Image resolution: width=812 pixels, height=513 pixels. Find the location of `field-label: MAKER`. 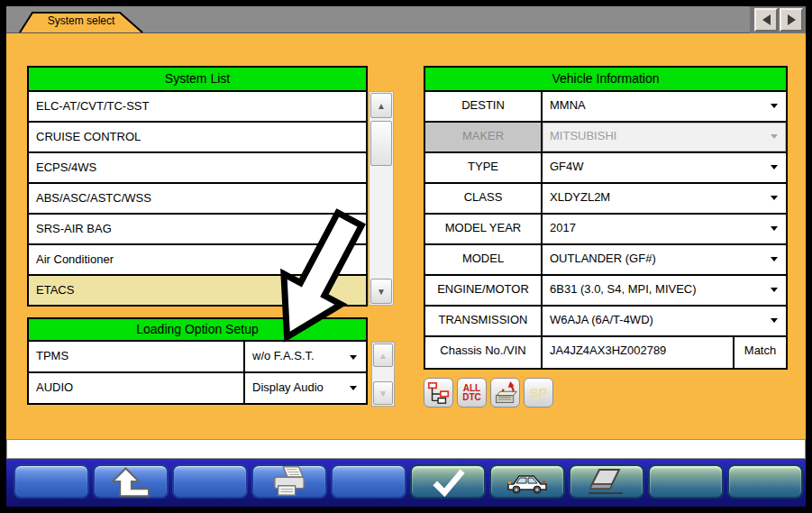

field-label: MAKER is located at coordinates (484, 137).